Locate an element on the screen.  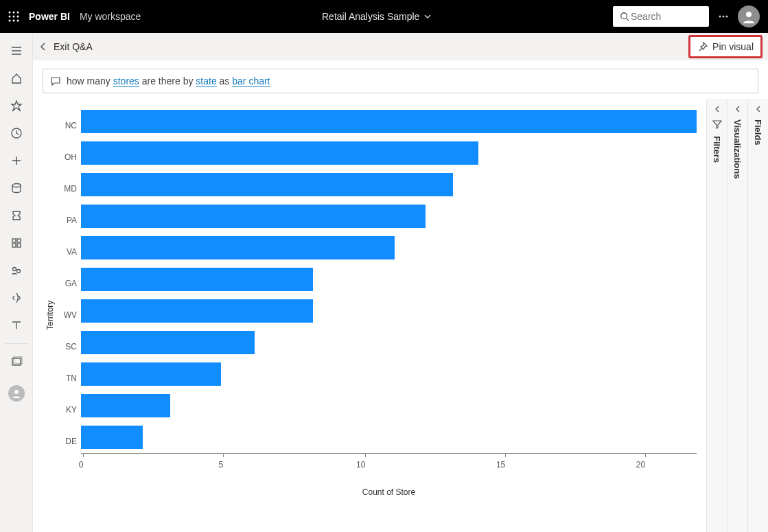
app-launcher-icon is located at coordinates (14, 16).